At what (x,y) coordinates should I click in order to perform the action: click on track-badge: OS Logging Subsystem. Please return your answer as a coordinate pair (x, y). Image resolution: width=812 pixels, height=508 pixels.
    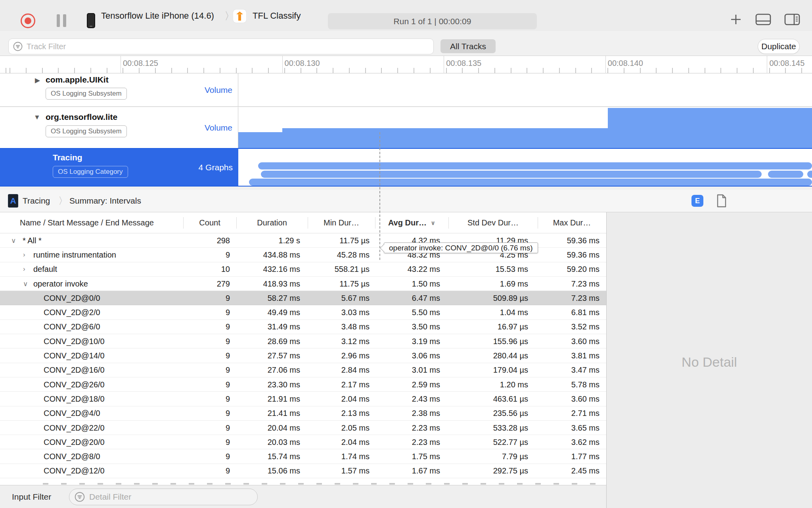
    Looking at the image, I should click on (86, 94).